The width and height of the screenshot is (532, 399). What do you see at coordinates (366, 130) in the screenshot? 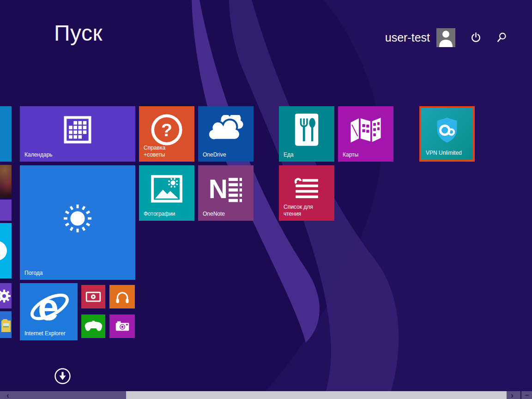
I see `maps-icon` at bounding box center [366, 130].